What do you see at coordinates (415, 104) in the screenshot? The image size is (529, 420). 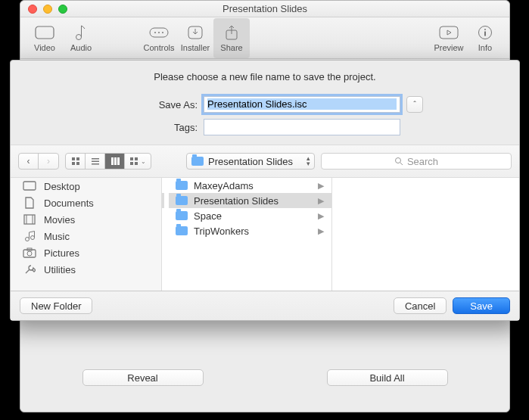 I see `expand-button: ˆ` at bounding box center [415, 104].